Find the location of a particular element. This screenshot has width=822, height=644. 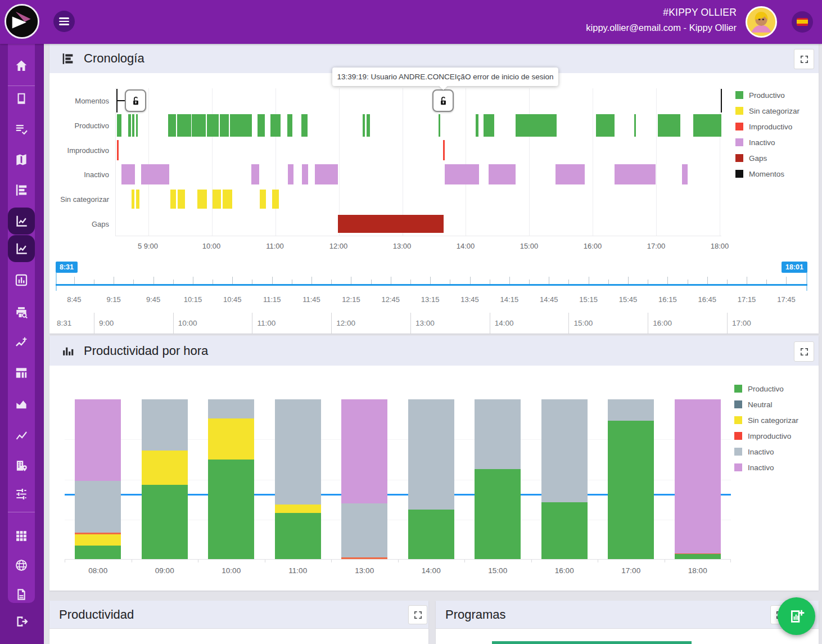

gaps-segment is located at coordinates (390, 224).